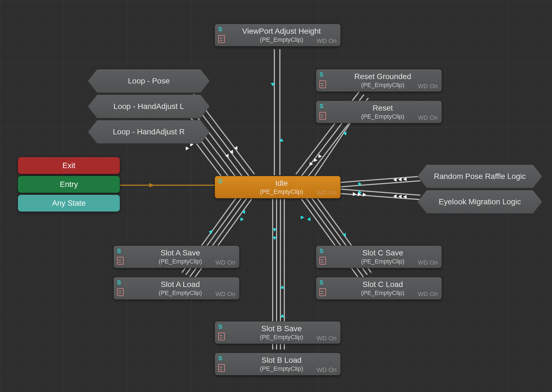 The image size is (552, 392). Describe the element at coordinates (383, 108) in the screenshot. I see `title: Reset` at that location.